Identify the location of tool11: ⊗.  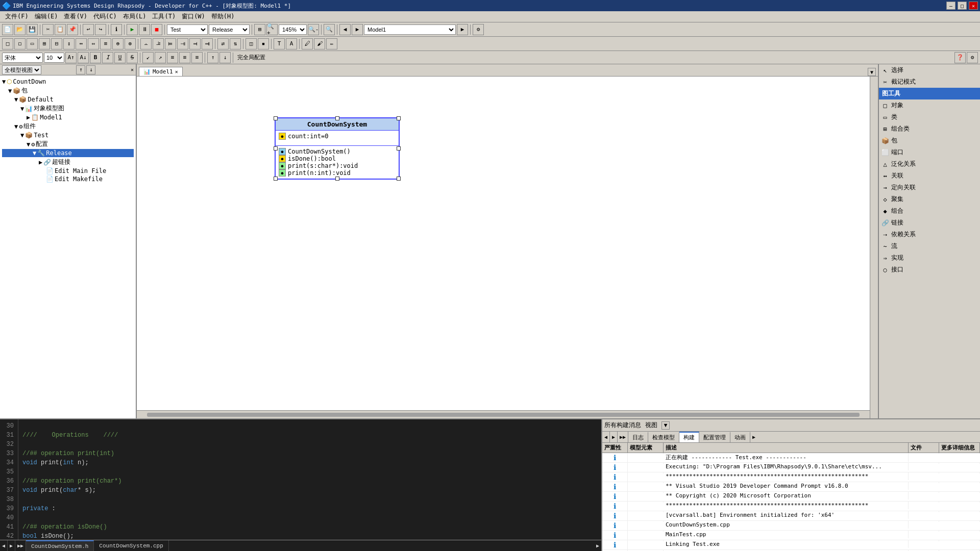
(130, 44).